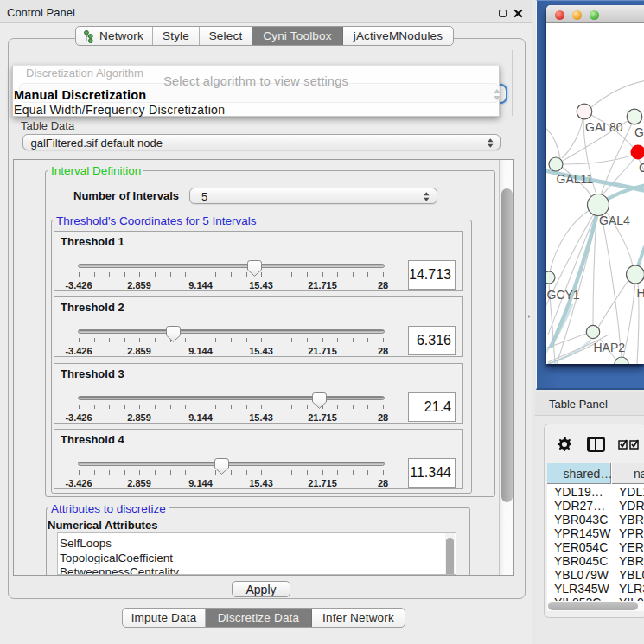 The width and height of the screenshot is (644, 644). I want to click on svg-text: HAP2, so click(610, 348).